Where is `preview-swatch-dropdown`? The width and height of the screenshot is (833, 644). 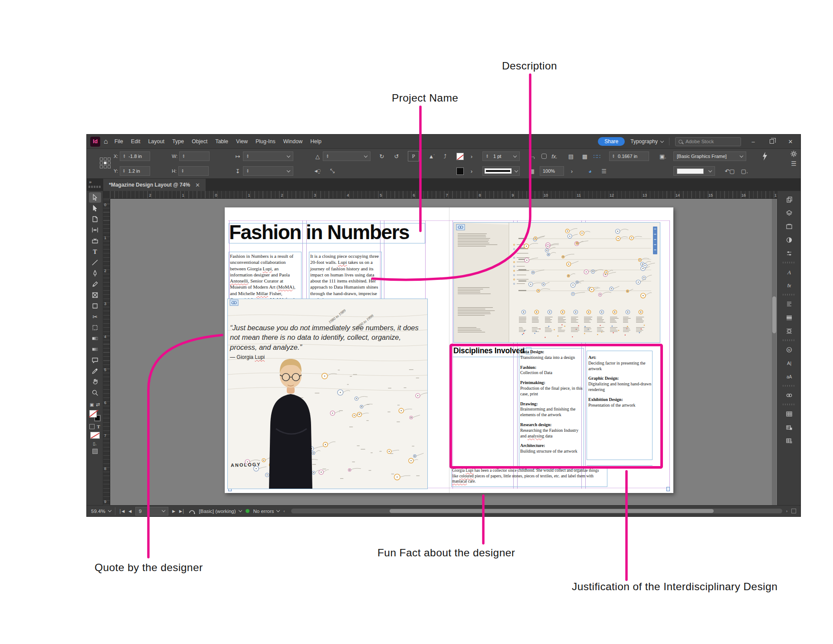
preview-swatch-dropdown is located at coordinates (694, 171).